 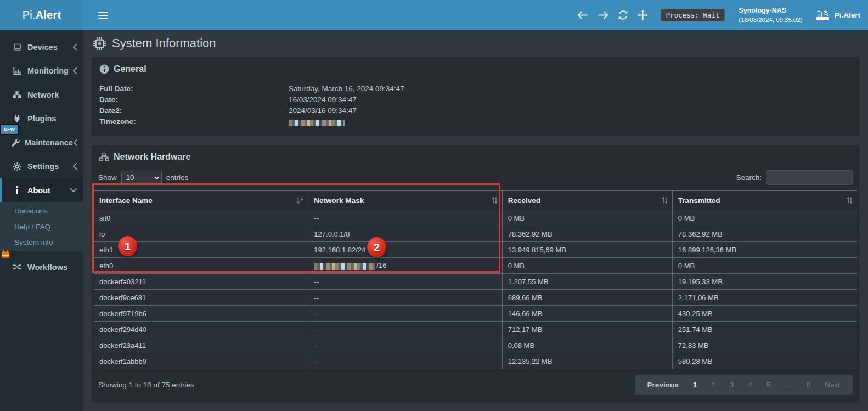 What do you see at coordinates (623, 15) in the screenshot?
I see `refresh-button` at bounding box center [623, 15].